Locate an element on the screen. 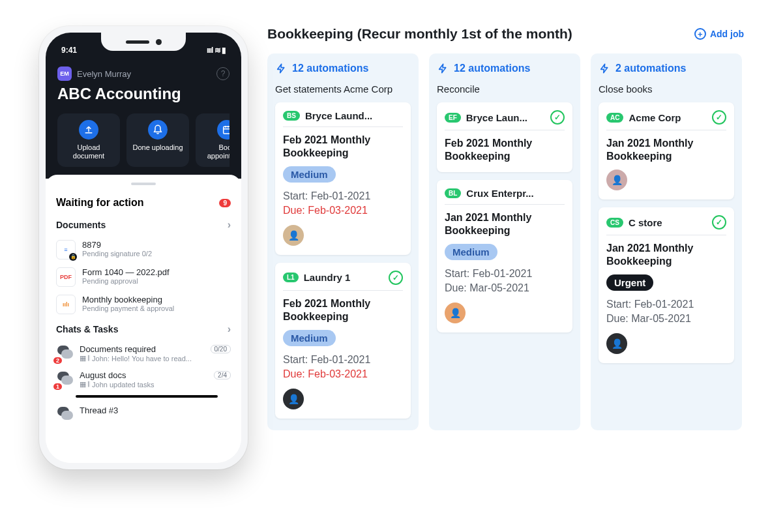  phone-header: 9:41 ıııl ≋ ▮ EM Evelyn Murray ? ABC Acc… is located at coordinates (143, 106).